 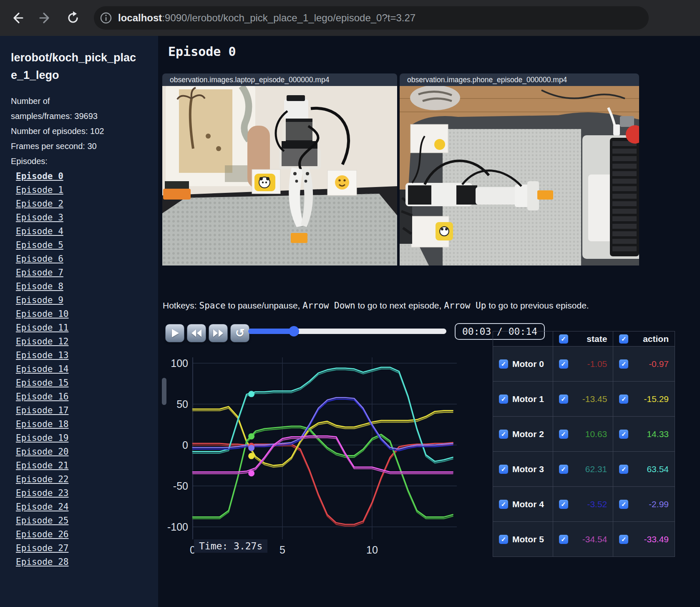 What do you see at coordinates (590, 539) in the screenshot?
I see `motor-state-value: -34.54` at bounding box center [590, 539].